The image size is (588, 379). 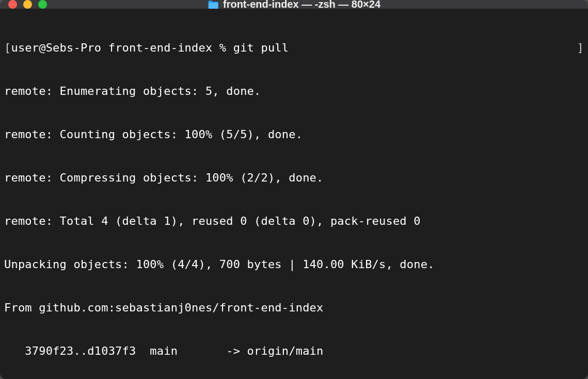 What do you see at coordinates (294, 265) in the screenshot?
I see `output-line: Unpacking objects: 100% (4/4), 700 bytes…` at bounding box center [294, 265].